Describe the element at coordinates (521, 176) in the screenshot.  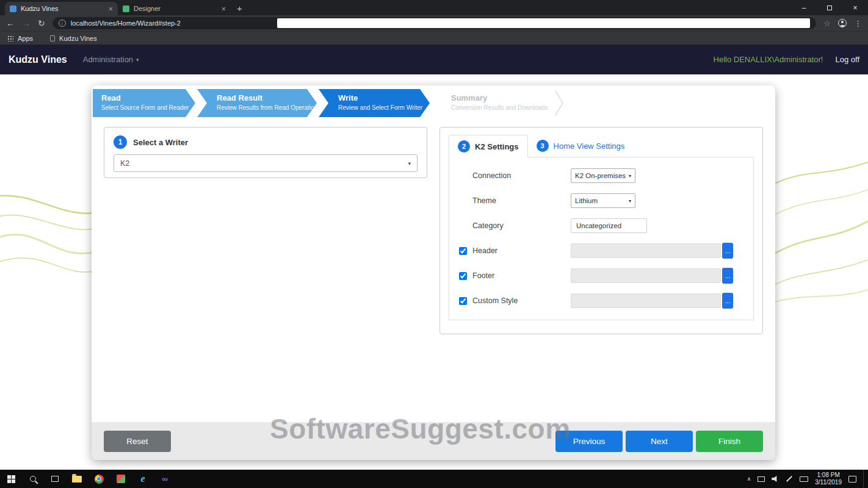
I see `connection-label: Connection` at that location.